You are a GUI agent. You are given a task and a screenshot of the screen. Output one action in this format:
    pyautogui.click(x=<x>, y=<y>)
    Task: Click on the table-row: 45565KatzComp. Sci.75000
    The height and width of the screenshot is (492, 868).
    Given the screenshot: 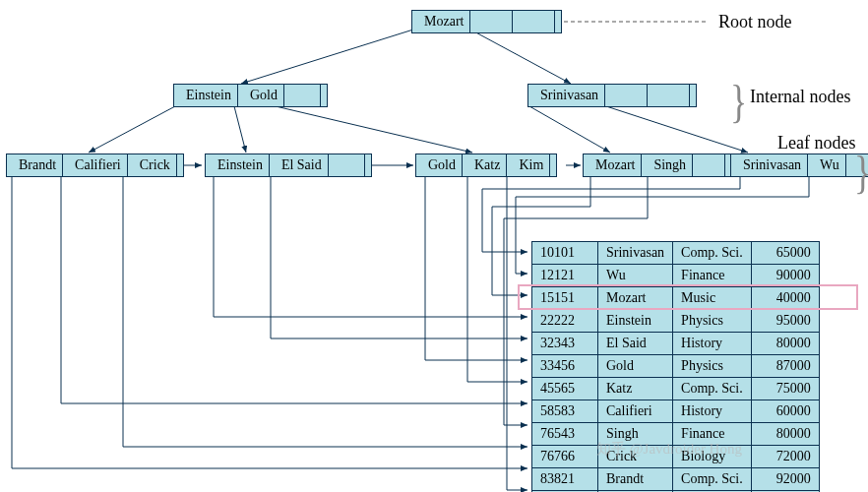 What is the action you would take?
    pyautogui.click(x=676, y=390)
    